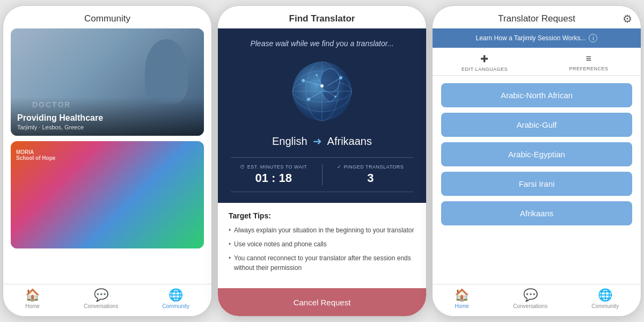 The height and width of the screenshot is (322, 644). What do you see at coordinates (101, 295) in the screenshot?
I see `conversations-icon: 💬` at bounding box center [101, 295].